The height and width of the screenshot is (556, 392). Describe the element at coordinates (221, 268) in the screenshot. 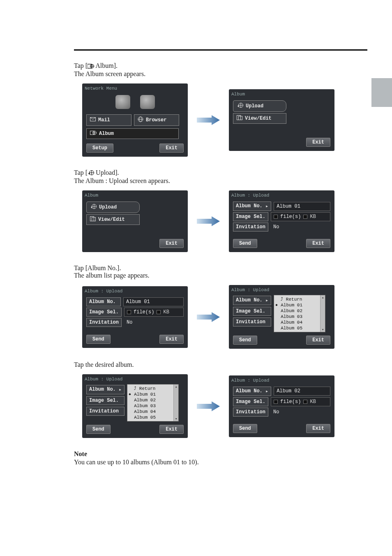

I see `step-3-label: Tap [Album No.].` at that location.